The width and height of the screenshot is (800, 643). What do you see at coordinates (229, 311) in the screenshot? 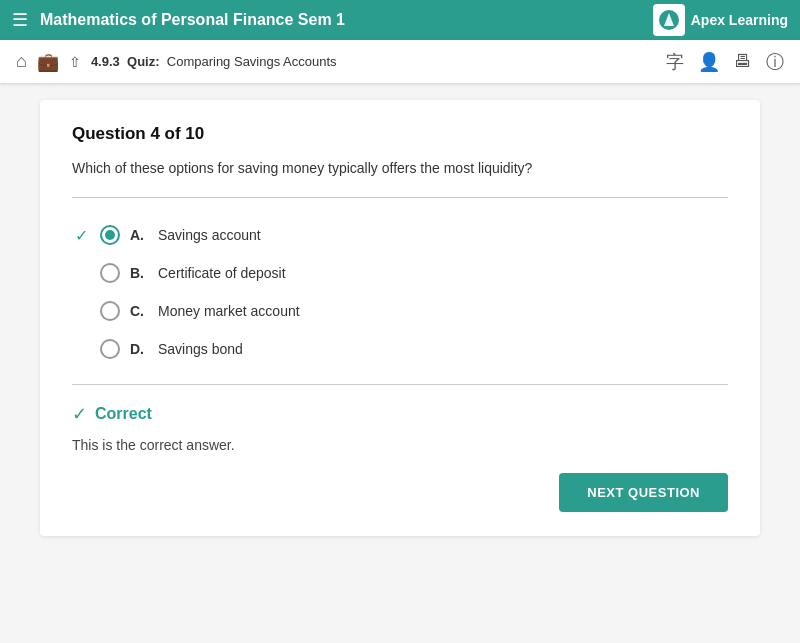
I see `option-text-c: Money market account` at bounding box center [229, 311].